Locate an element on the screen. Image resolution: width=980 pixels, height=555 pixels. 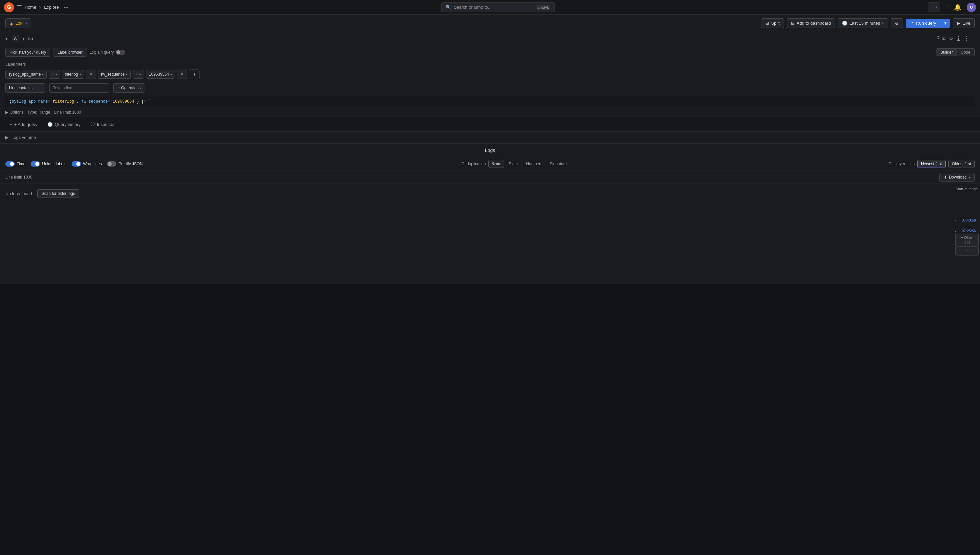
filter2-op-label: = is located at coordinates (137, 74).